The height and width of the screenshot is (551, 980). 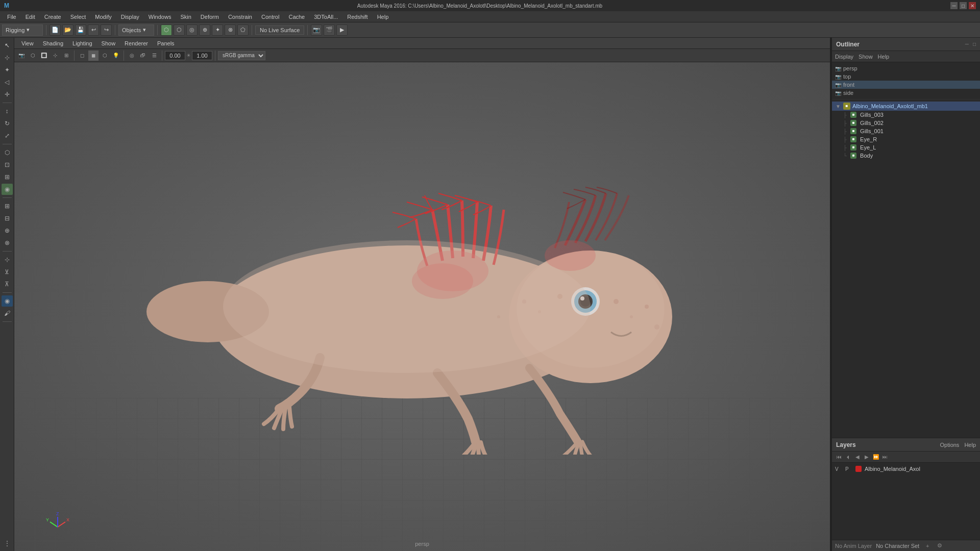 I want to click on layer-play-prev-key: ⏴, so click(x=848, y=457).